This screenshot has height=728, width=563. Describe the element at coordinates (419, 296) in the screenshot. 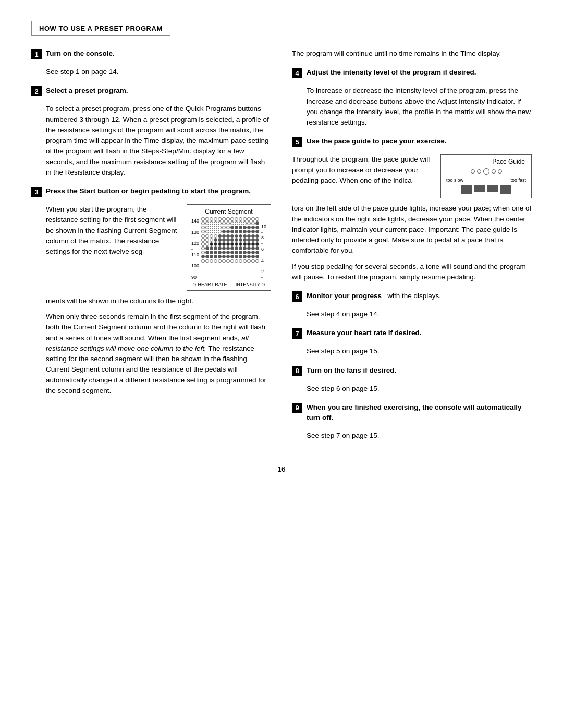

I see `step-6-text: Monitor your progress with the displays.` at that location.